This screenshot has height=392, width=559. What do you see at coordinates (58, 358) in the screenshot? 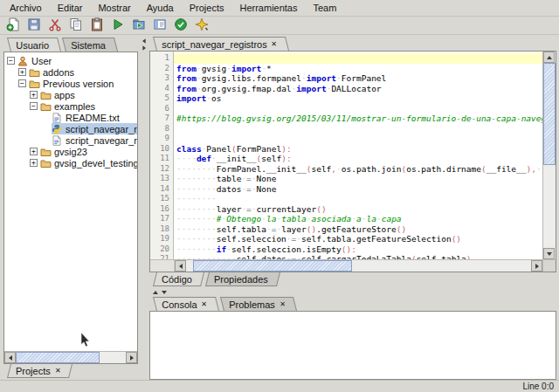
I see `tree-scroll-thumb` at bounding box center [58, 358].